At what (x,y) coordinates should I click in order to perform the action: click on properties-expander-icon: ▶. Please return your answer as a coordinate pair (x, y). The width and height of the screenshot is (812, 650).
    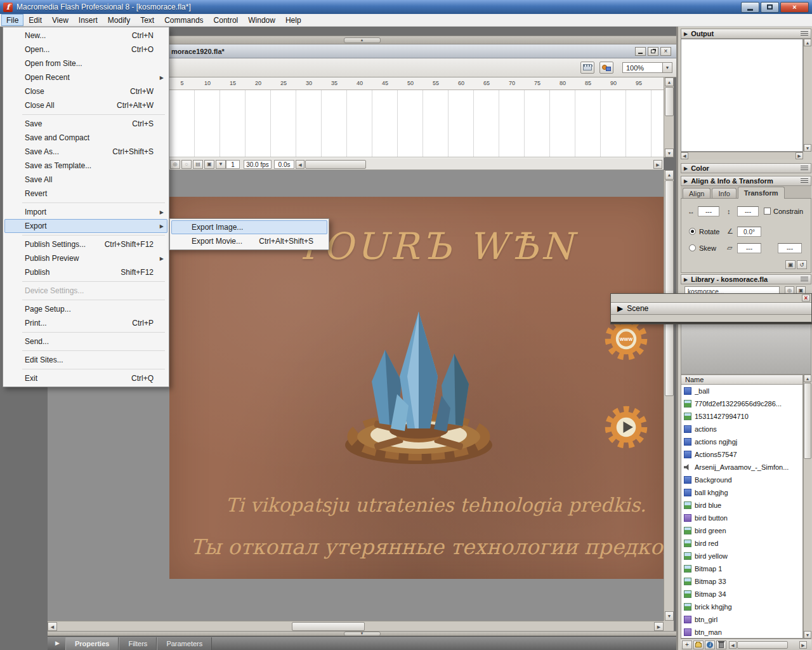
    Looking at the image, I should click on (57, 643).